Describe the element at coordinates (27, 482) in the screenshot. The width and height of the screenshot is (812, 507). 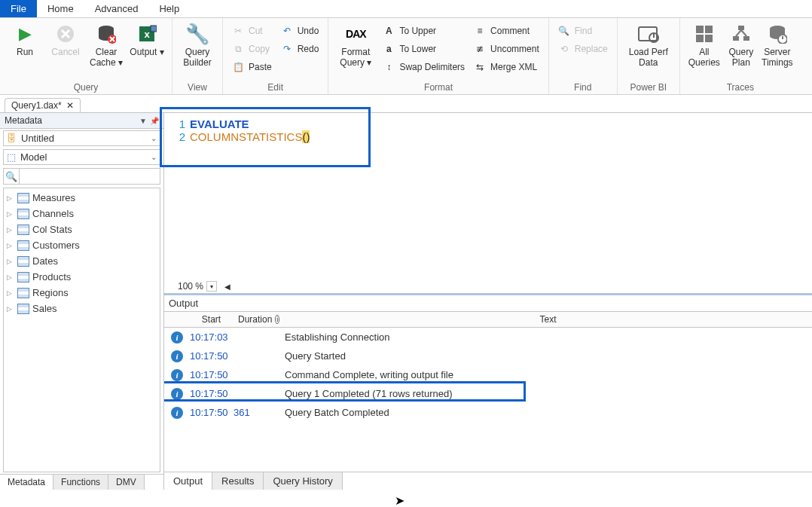
I see `tab-metadata: Metadata` at that location.